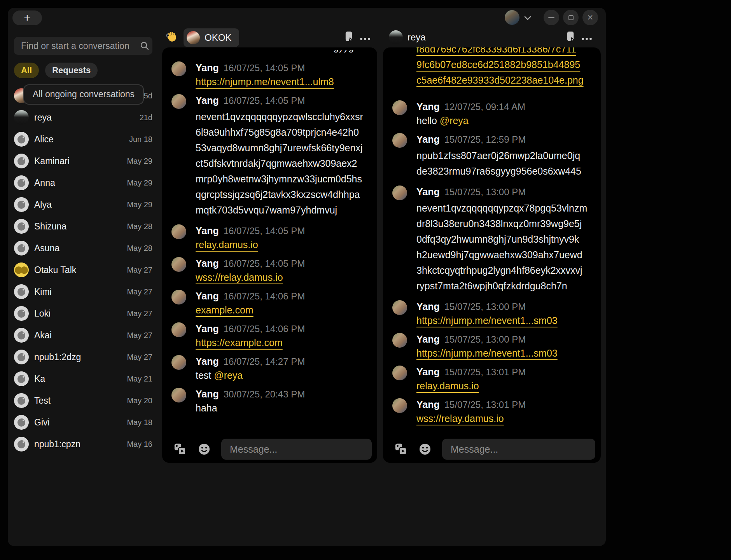 The width and height of the screenshot is (731, 560). What do you see at coordinates (590, 18) in the screenshot?
I see `close-button: ✕` at bounding box center [590, 18].